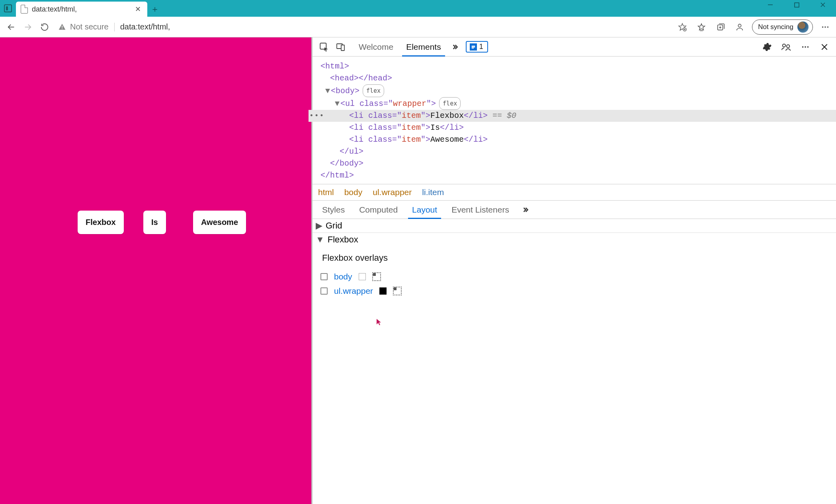 Image resolution: width=836 pixels, height=504 pixels. I want to click on omnibox-divider, so click(115, 27).